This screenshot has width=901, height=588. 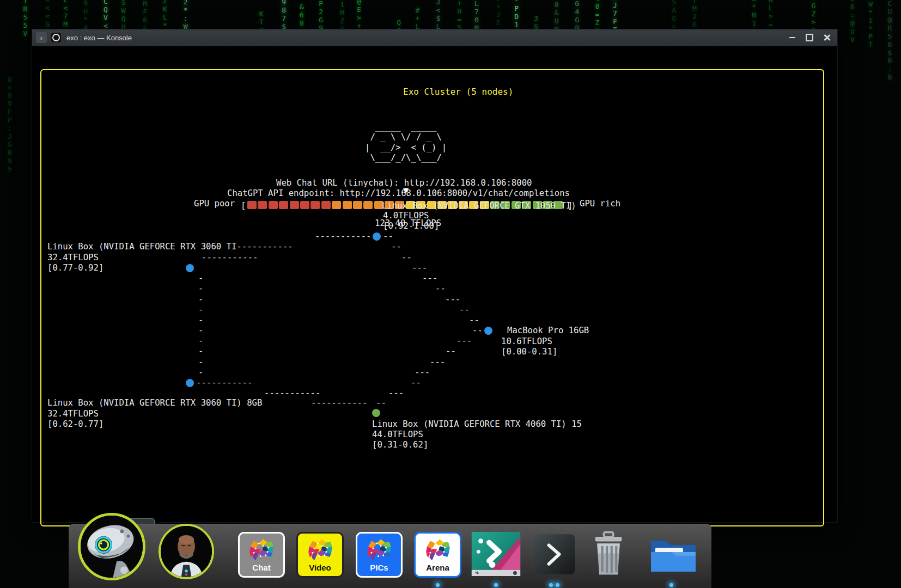 I want to click on node-label: Linux Box (NVIDIA GEFORCE RTX 4060 TI) 1…, so click(x=477, y=424).